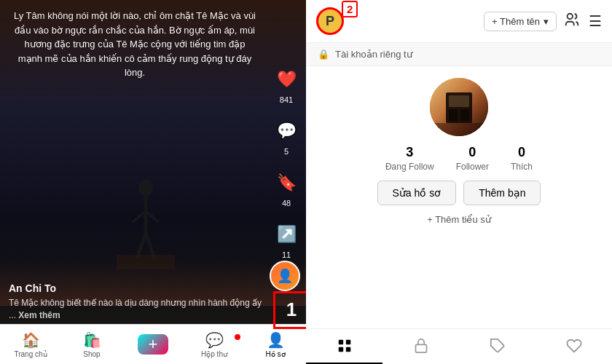 The height and width of the screenshot is (364, 612). Describe the element at coordinates (286, 162) in the screenshot. I see `action-icons: ❤️ 841 💬 5 🔖 48 ↗️ 11` at that location.